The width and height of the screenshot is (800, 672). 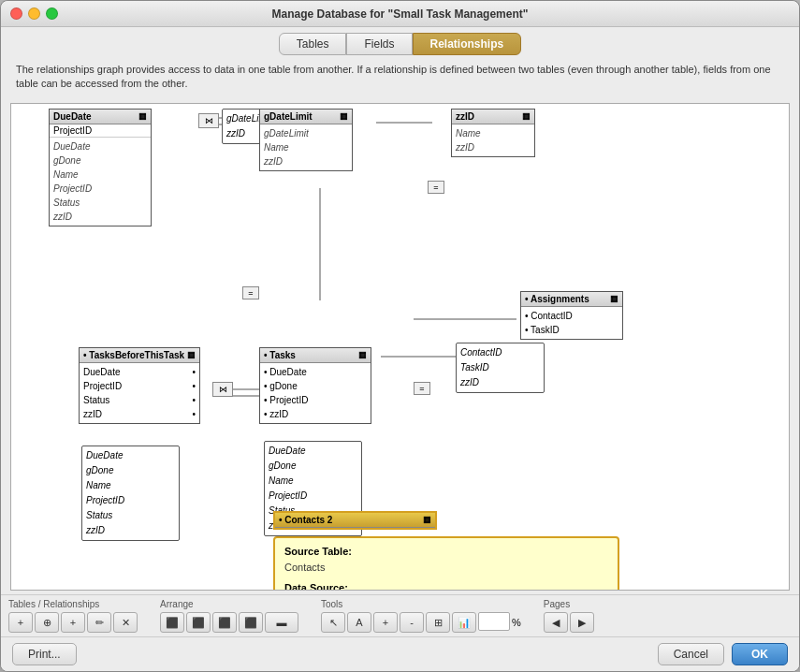 What do you see at coordinates (172, 622) in the screenshot?
I see `align-left-button: ⬛` at bounding box center [172, 622].